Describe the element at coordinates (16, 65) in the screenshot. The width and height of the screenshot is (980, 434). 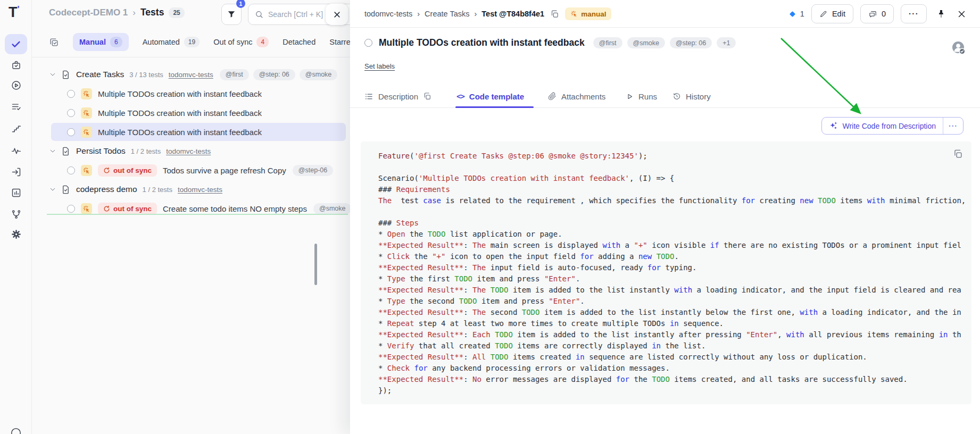
I see `sidebar-item-suites` at that location.